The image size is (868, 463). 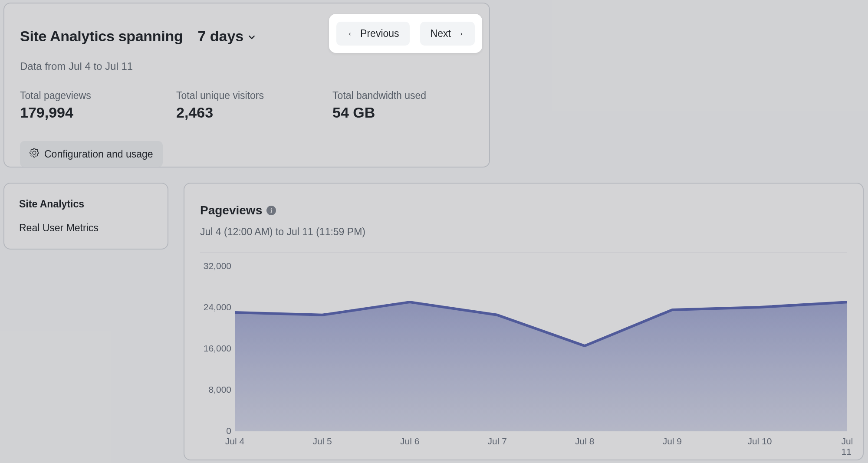 I want to click on gear-icon, so click(x=34, y=154).